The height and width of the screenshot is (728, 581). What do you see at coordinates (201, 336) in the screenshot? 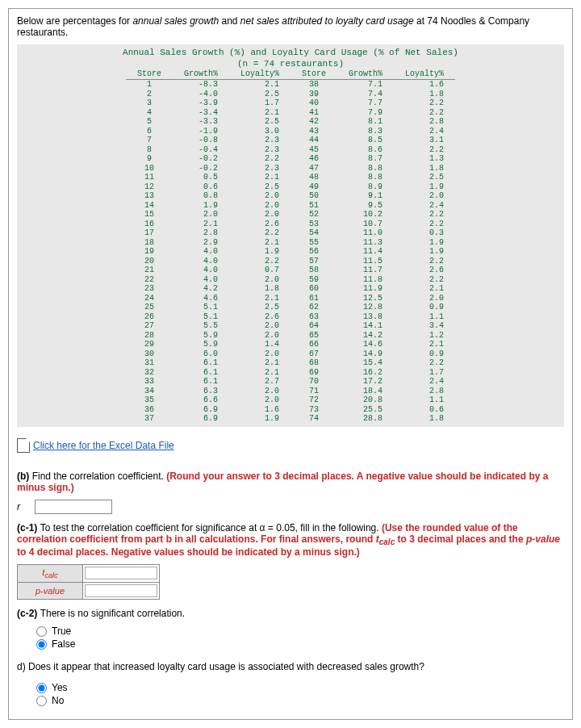
I see `cell: 5.9` at bounding box center [201, 336].